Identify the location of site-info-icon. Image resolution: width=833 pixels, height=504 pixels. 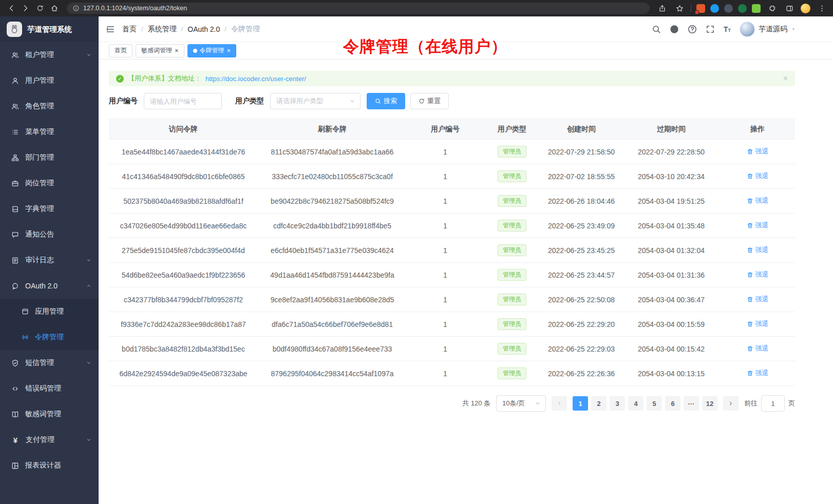
(76, 8).